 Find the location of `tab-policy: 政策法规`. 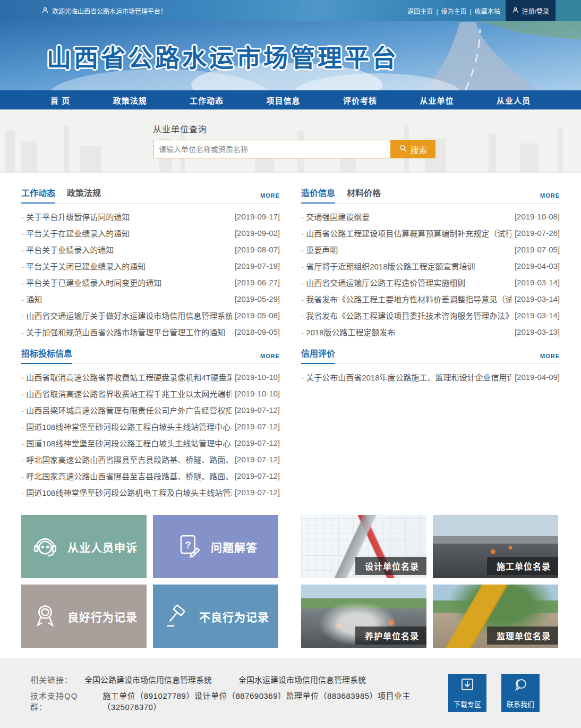

tab-policy: 政策法规 is located at coordinates (84, 194).